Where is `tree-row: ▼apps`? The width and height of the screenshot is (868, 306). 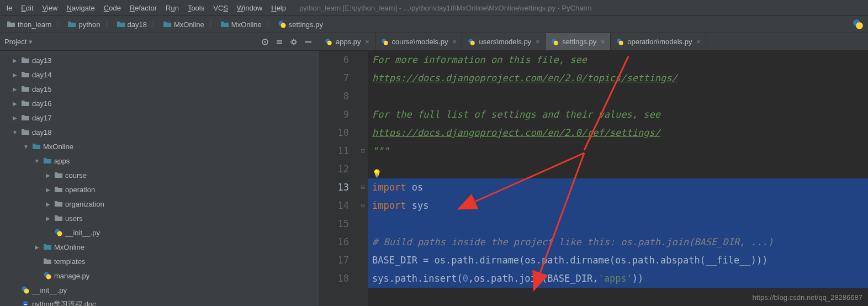
tree-row: ▼apps is located at coordinates (160, 161).